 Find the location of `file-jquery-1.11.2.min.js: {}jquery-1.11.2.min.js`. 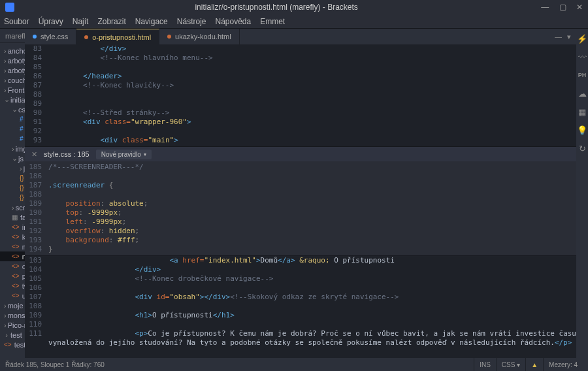

file-jquery-1.11.2.min.js: {}jquery-1.11.2.min.js is located at coordinates (12, 178).